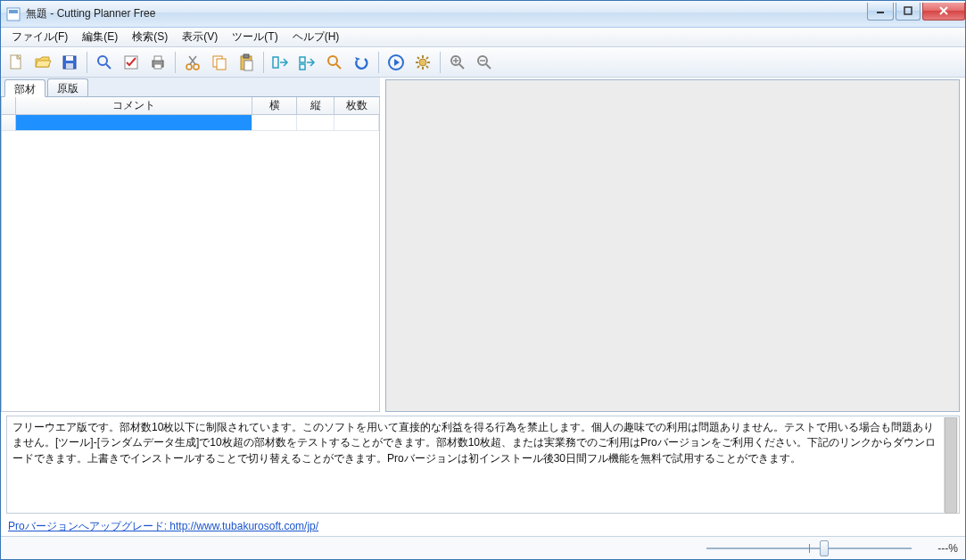  I want to click on menu-view: 表示(V), so click(200, 37).